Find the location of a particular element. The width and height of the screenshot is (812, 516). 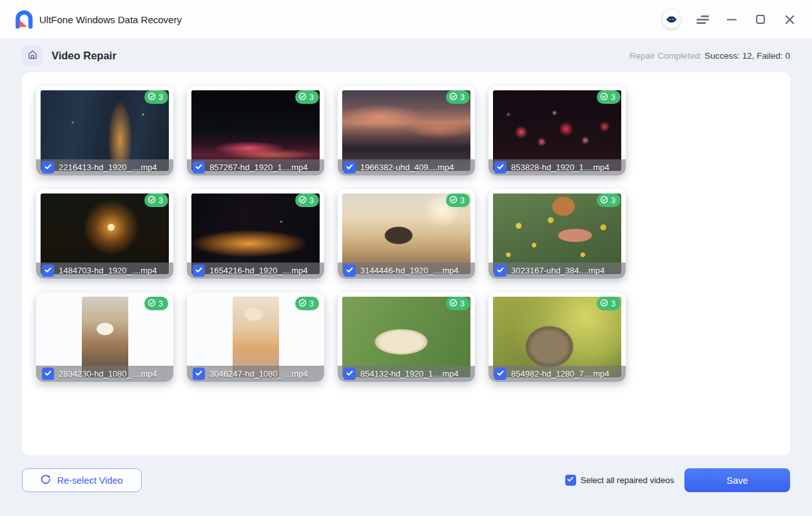

video-card: 3 3144446-hd_1920_....mp4 is located at coordinates (406, 233).